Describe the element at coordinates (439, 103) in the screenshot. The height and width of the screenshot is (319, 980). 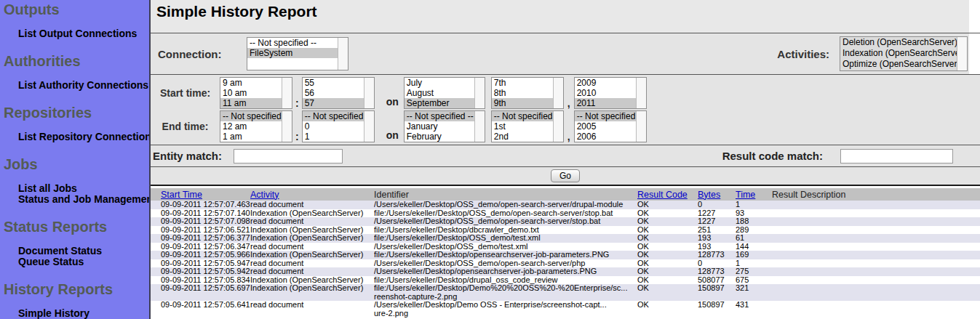
I see `listbox-option: September` at that location.